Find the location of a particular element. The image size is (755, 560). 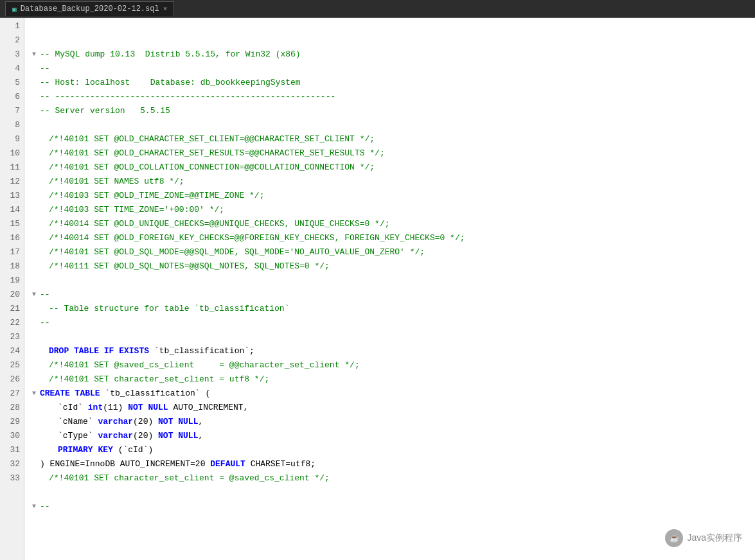

line-number: 12 is located at coordinates (12, 182).